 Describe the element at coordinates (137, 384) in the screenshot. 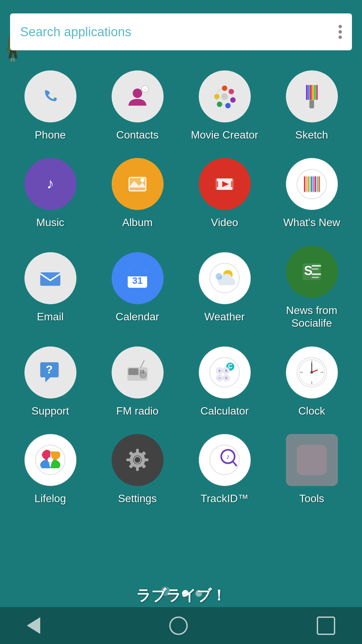

I see `app-fm-radio: FM radio` at that location.